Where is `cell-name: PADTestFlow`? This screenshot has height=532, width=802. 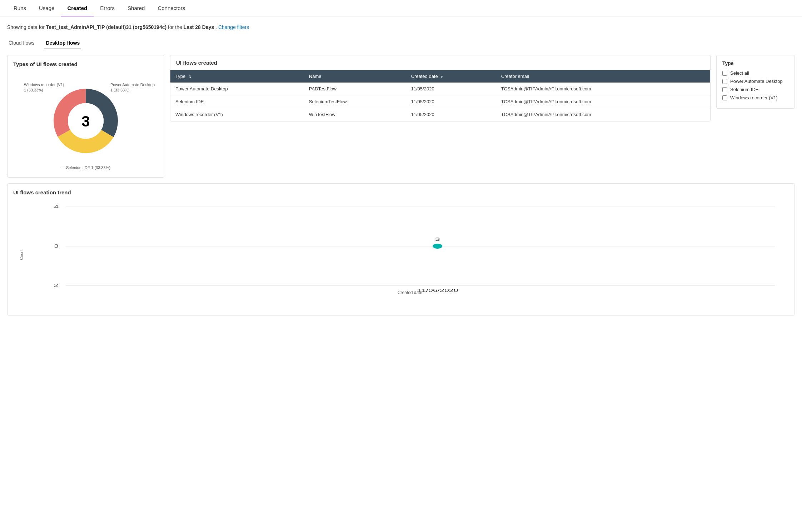 cell-name: PADTestFlow is located at coordinates (355, 89).